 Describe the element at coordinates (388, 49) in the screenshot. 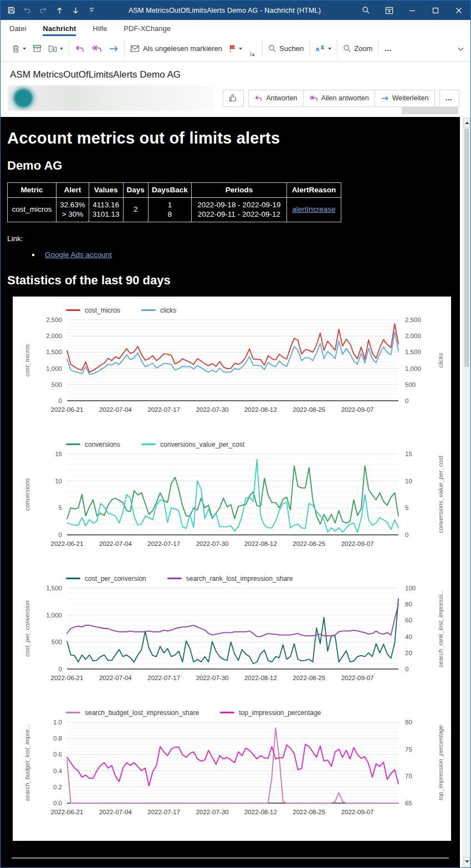

I see `more-commands-button: …` at that location.